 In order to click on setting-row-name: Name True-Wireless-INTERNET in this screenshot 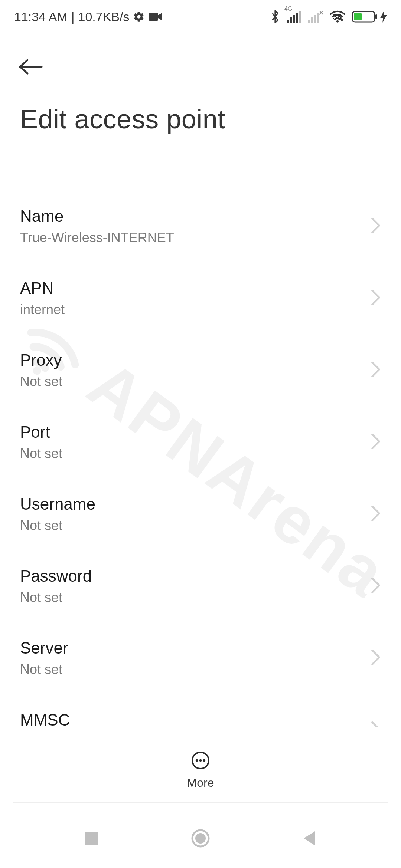, I will do `click(200, 226)`.